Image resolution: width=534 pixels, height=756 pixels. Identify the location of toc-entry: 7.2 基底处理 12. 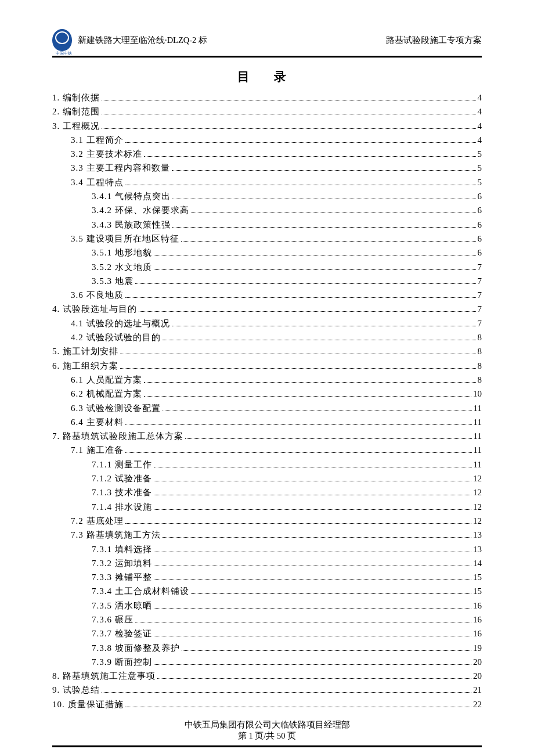
(267, 521).